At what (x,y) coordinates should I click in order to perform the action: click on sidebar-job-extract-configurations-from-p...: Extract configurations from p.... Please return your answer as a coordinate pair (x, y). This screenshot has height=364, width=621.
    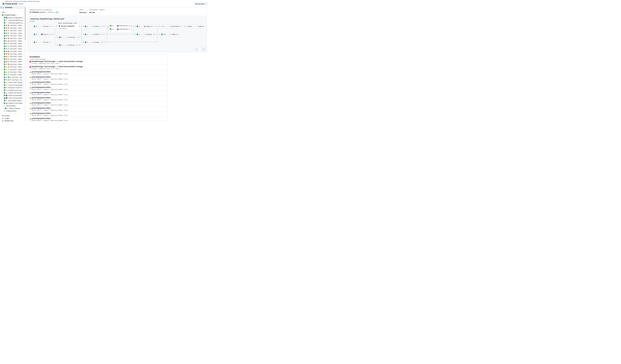
    Looking at the image, I should click on (12, 18).